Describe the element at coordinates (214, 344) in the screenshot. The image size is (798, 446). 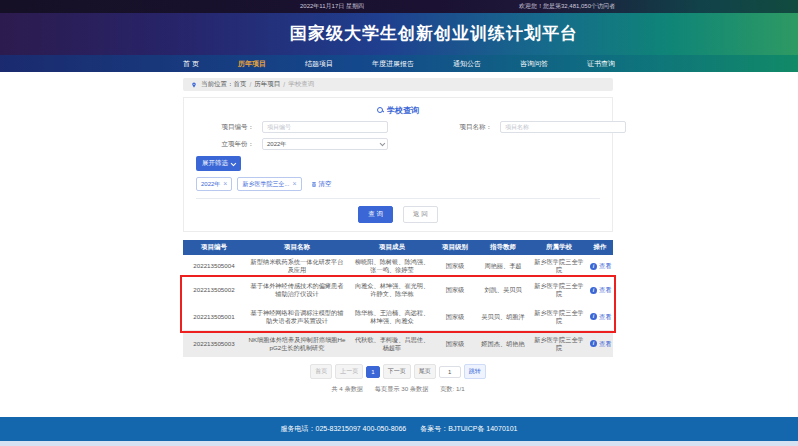
I see `cell-project-id: 202213505003` at that location.